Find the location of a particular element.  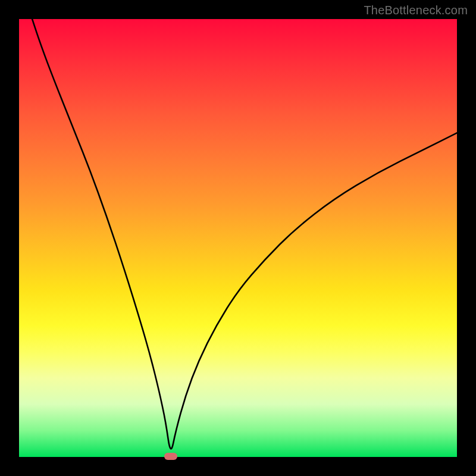

minimum-marker is located at coordinates (171, 456).